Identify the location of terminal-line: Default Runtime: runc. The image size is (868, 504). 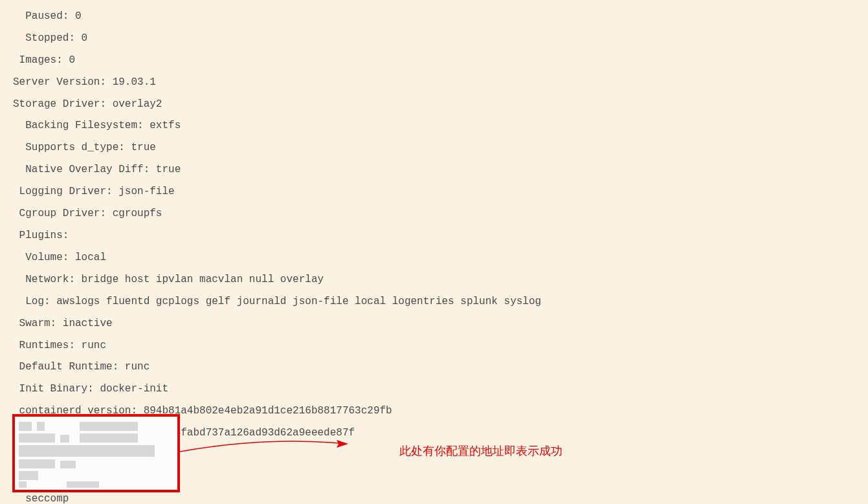
(434, 367).